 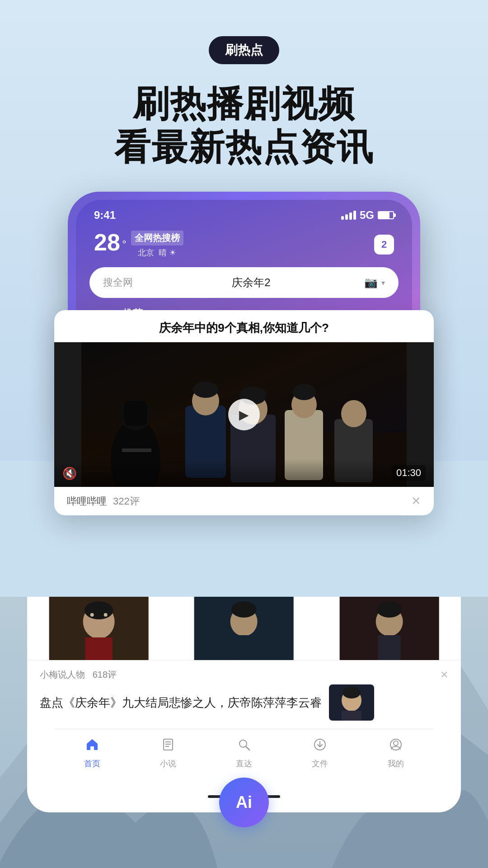 What do you see at coordinates (352, 703) in the screenshot?
I see `list-thumbnail` at bounding box center [352, 703].